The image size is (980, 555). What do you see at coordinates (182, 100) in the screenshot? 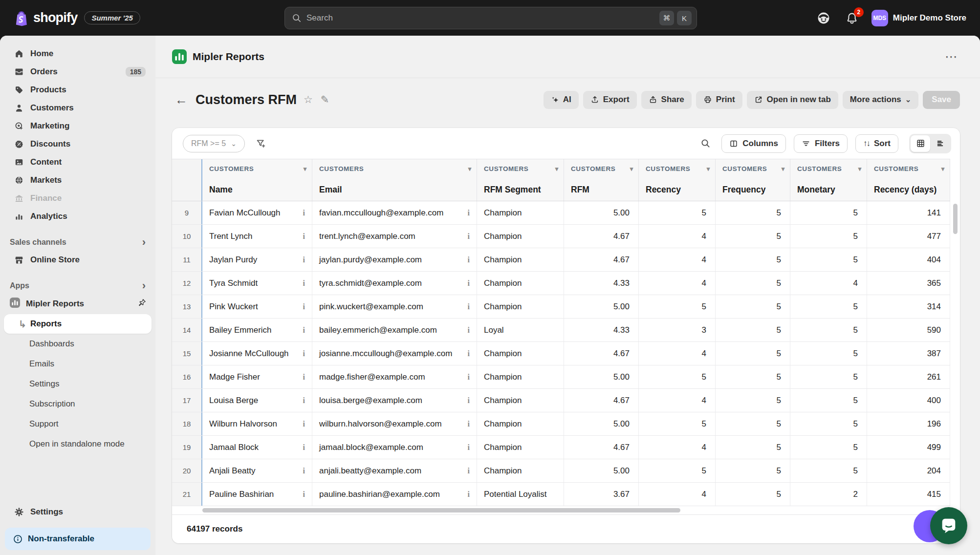
I see `back-button: ←` at bounding box center [182, 100].